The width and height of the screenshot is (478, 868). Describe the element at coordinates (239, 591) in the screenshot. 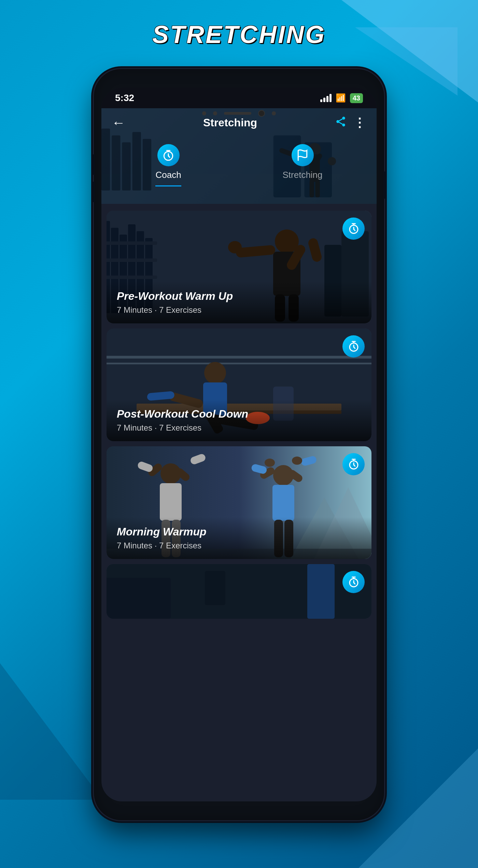

I see `card-4-background` at that location.